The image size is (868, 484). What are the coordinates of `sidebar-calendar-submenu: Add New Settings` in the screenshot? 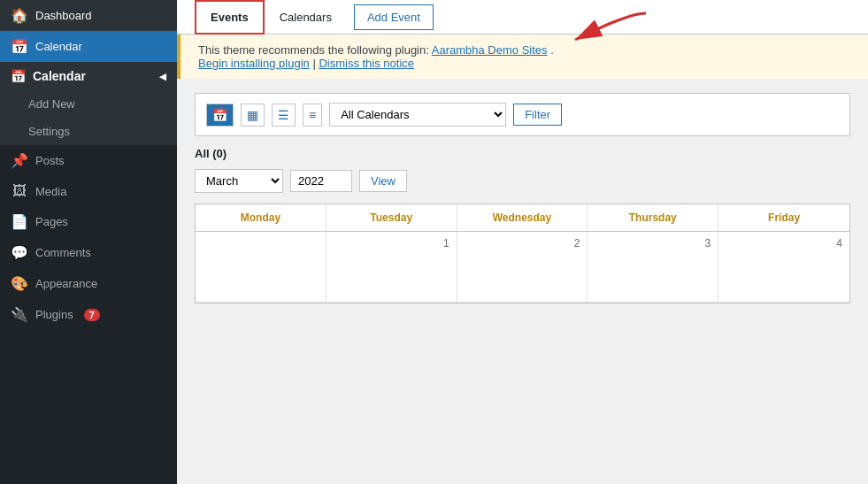 It's located at (88, 118).